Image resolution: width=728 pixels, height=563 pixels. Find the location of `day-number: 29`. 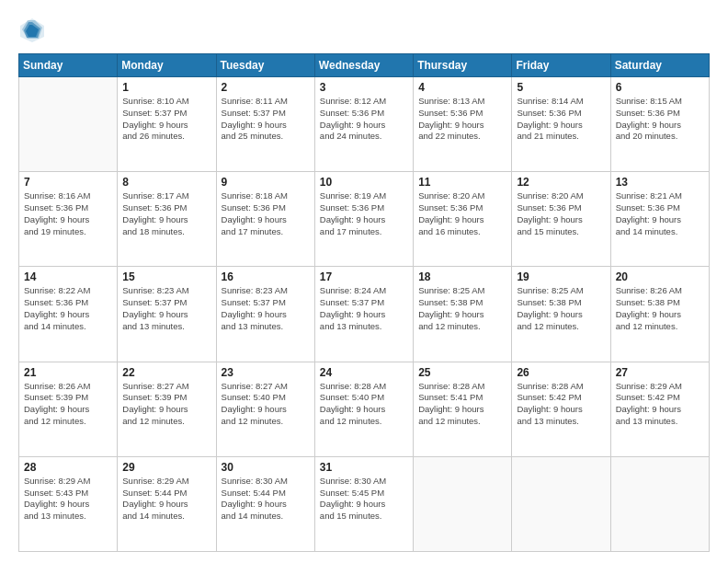

day-number: 29 is located at coordinates (166, 467).